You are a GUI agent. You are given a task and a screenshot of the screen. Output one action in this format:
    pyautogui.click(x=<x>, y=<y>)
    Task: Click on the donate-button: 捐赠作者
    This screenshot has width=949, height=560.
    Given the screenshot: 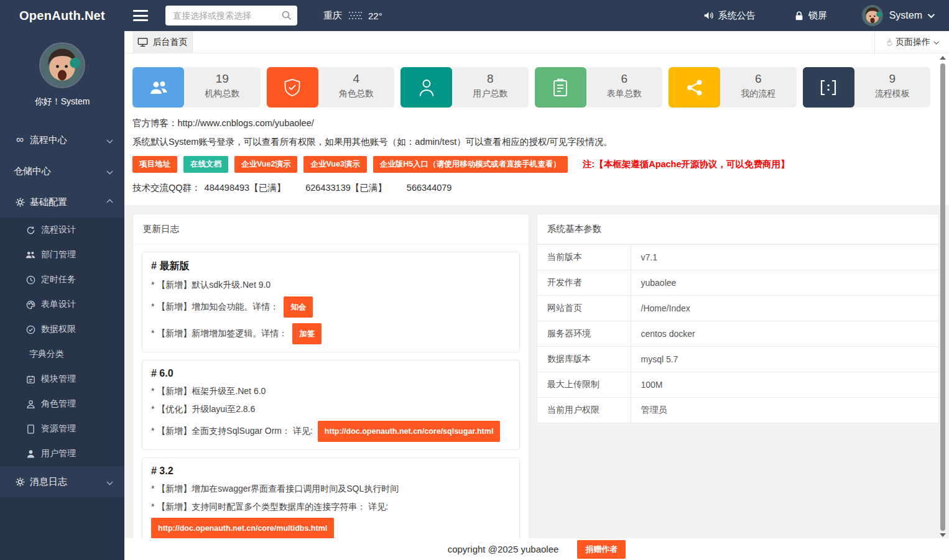 What is the action you would take?
    pyautogui.click(x=601, y=549)
    